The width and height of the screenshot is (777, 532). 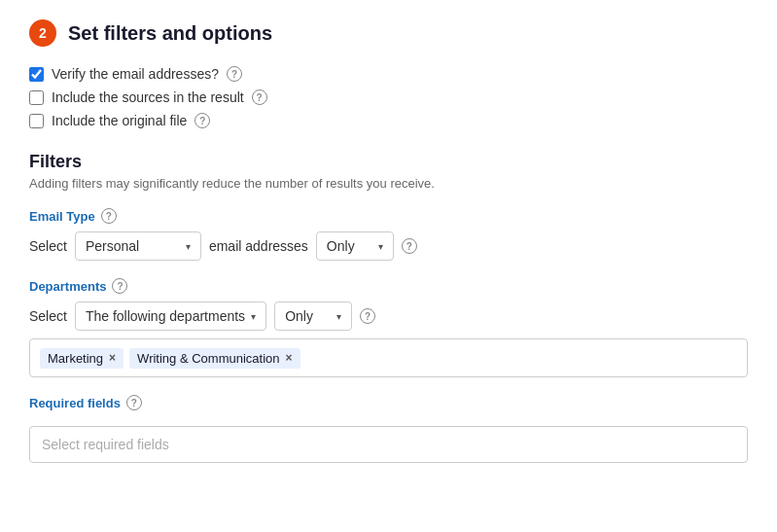 What do you see at coordinates (389, 33) in the screenshot?
I see `step-header: 2 Set filters and options` at bounding box center [389, 33].